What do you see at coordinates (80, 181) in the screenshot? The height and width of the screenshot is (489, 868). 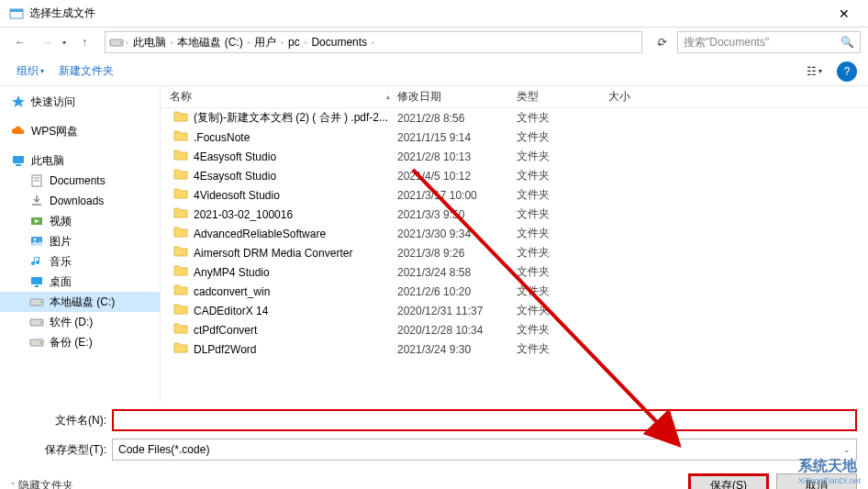 I see `sidebar-item-documents: Documents` at bounding box center [80, 181].